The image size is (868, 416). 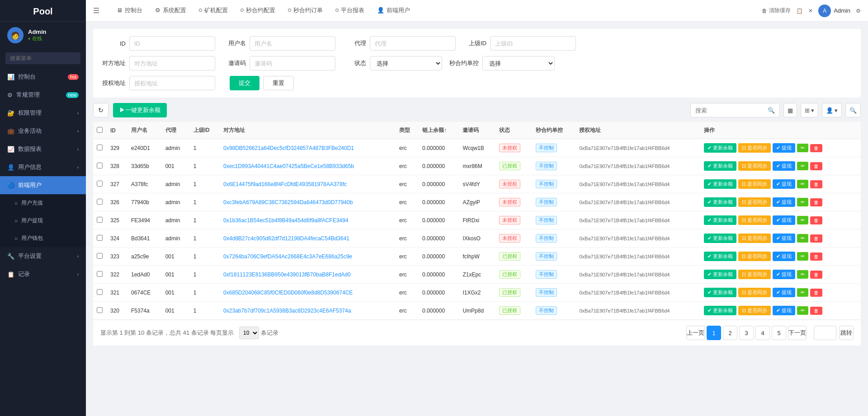 What do you see at coordinates (735, 110) in the screenshot?
I see `search-box: 🔍` at bounding box center [735, 110].